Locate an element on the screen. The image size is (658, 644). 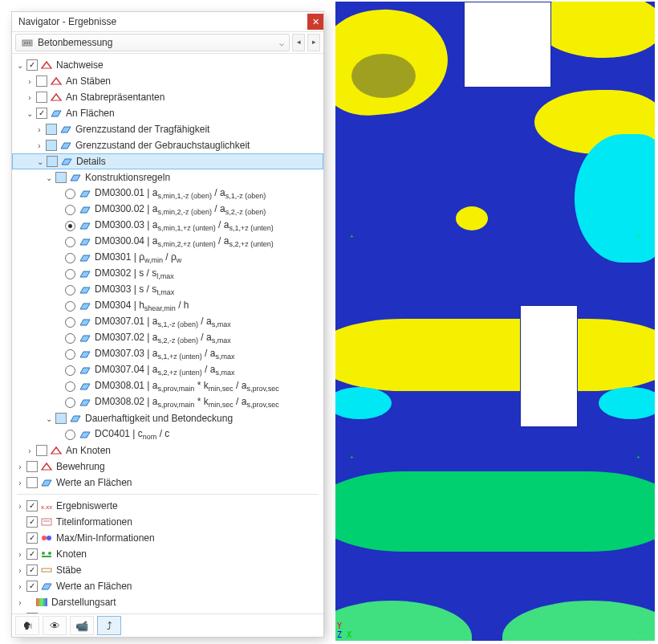
tree-item-dauer: ⌄ Dauerhaftigkeit und Betondeckung is located at coordinates (168, 418).